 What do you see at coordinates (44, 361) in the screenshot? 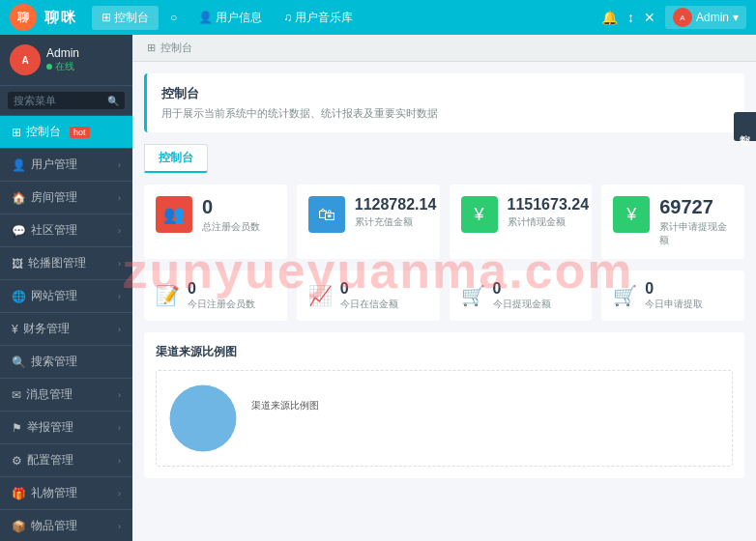
I see `sidebar-item-search-left: 🔍 搜索管理` at bounding box center [44, 361].